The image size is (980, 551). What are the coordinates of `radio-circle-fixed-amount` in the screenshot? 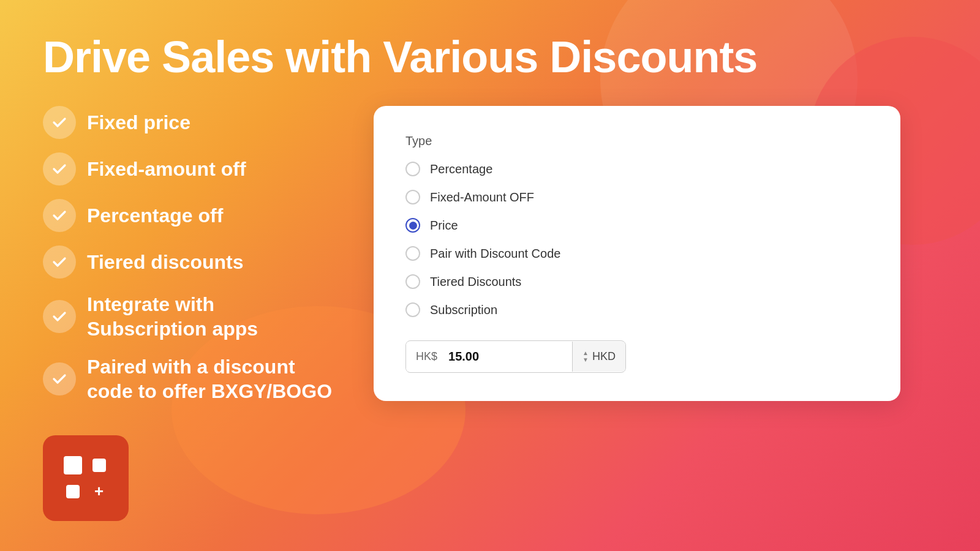 It's located at (413, 197).